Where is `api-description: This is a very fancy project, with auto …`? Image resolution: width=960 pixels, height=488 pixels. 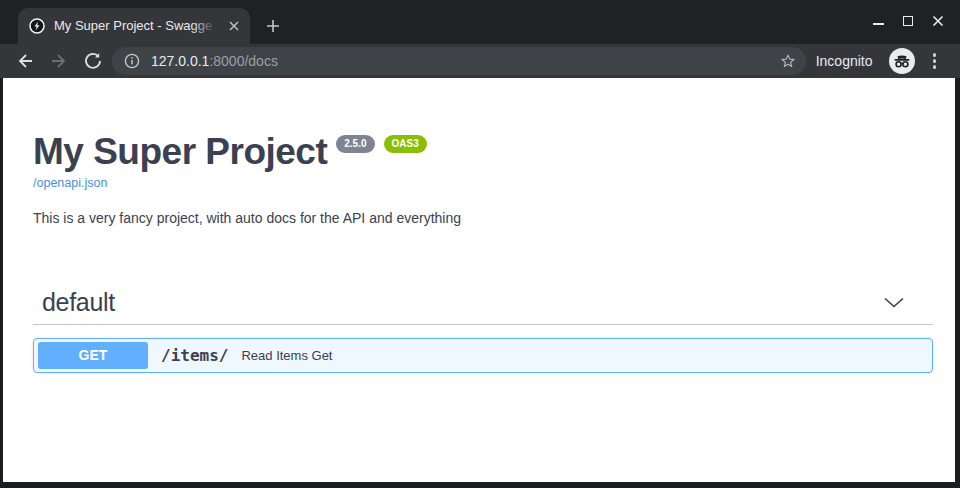
api-description: This is a very fancy project, with auto … is located at coordinates (483, 218).